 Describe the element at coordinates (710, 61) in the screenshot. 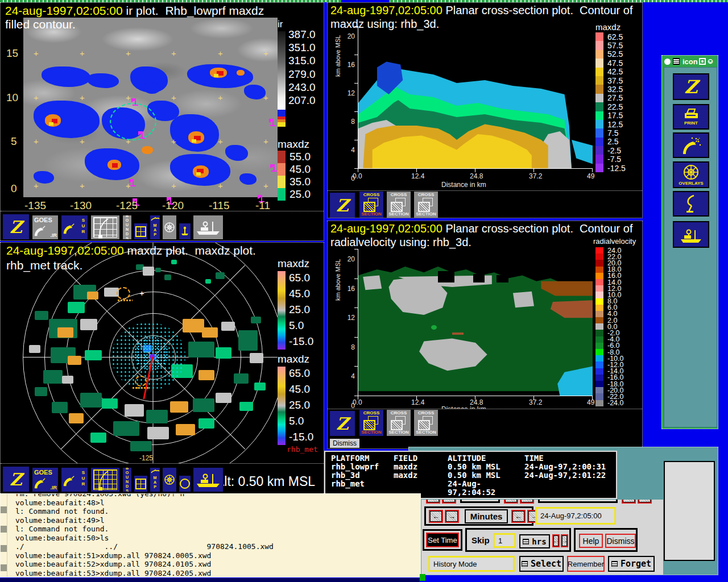

I see `maximize-icon: ⎉` at that location.